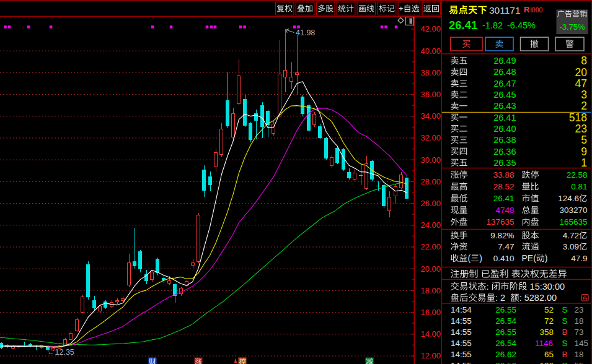 This screenshot has height=364, width=592. What do you see at coordinates (571, 235) in the screenshot?
I see `svg-text: 4.72` at bounding box center [571, 235].